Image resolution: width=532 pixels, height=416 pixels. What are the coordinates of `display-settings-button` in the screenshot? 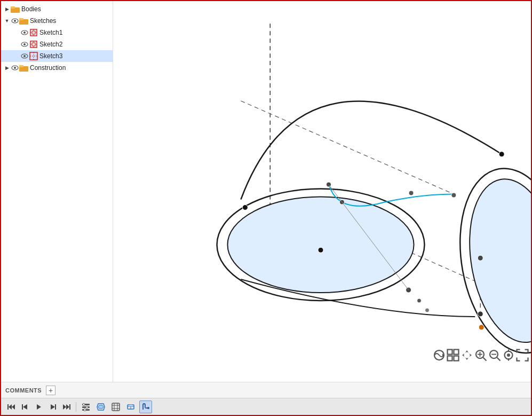 It's located at (509, 355).